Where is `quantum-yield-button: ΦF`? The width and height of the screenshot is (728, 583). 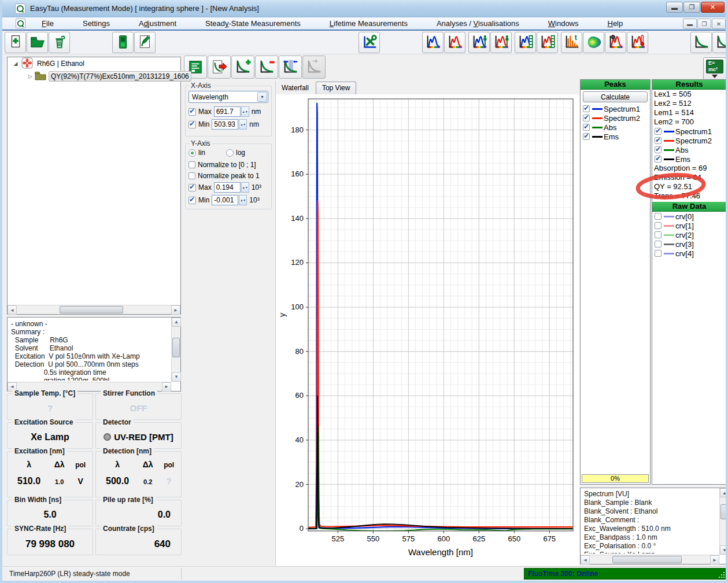 quantum-yield-button: ΦF is located at coordinates (615, 43).